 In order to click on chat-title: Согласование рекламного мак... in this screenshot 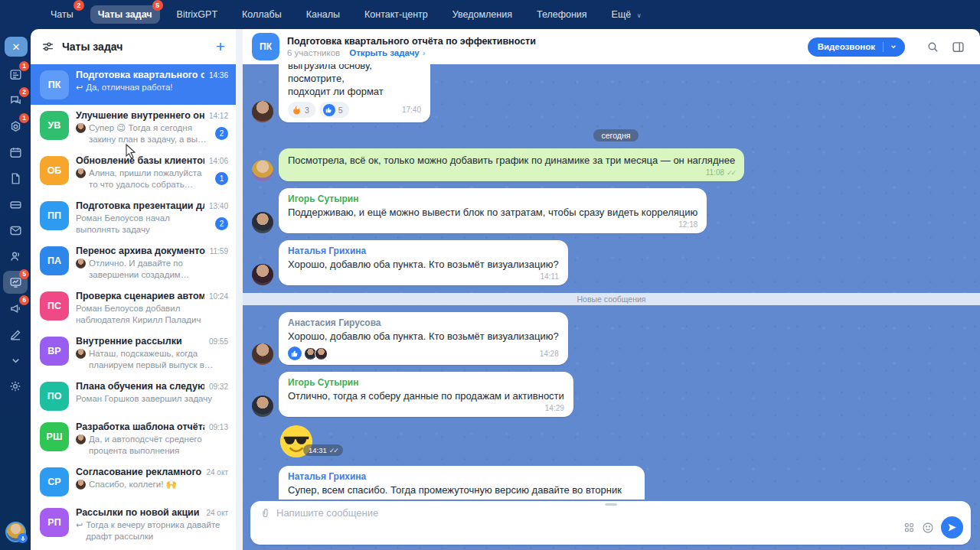, I will do `click(139, 472)`.